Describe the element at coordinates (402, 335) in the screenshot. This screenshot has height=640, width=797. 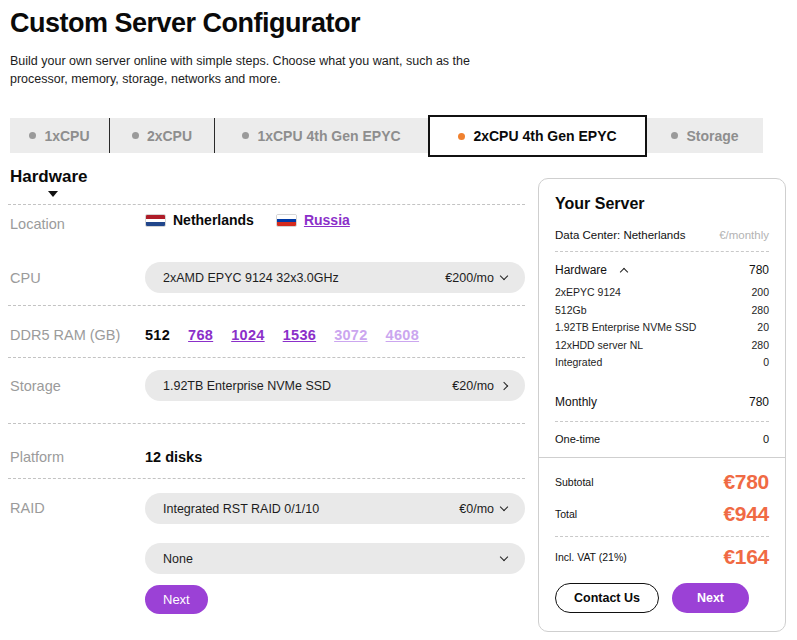
I see `ram-option-4608: 4608` at that location.